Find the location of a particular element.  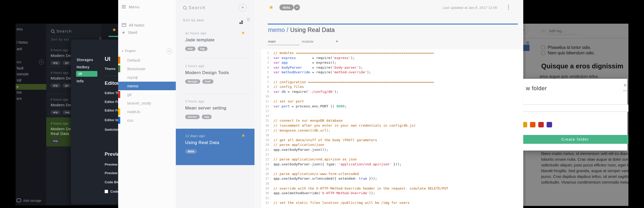

menu-toggle: Menu is located at coordinates (131, 7).